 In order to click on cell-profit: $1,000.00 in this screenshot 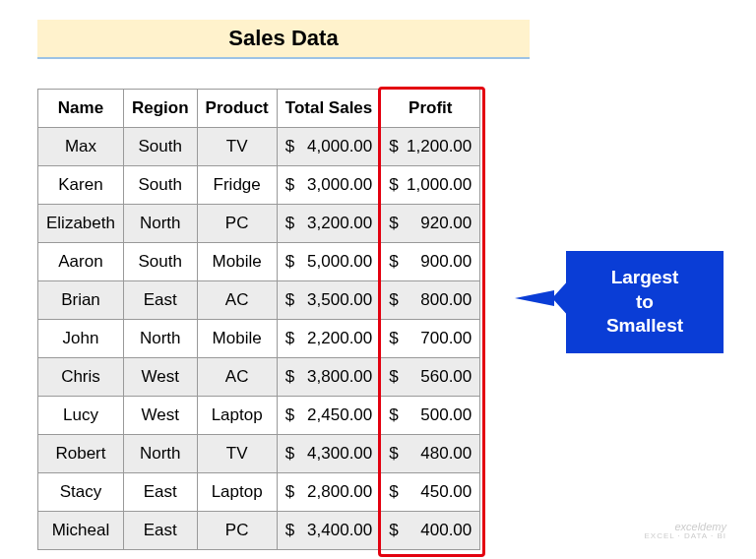, I will do `click(431, 185)`.